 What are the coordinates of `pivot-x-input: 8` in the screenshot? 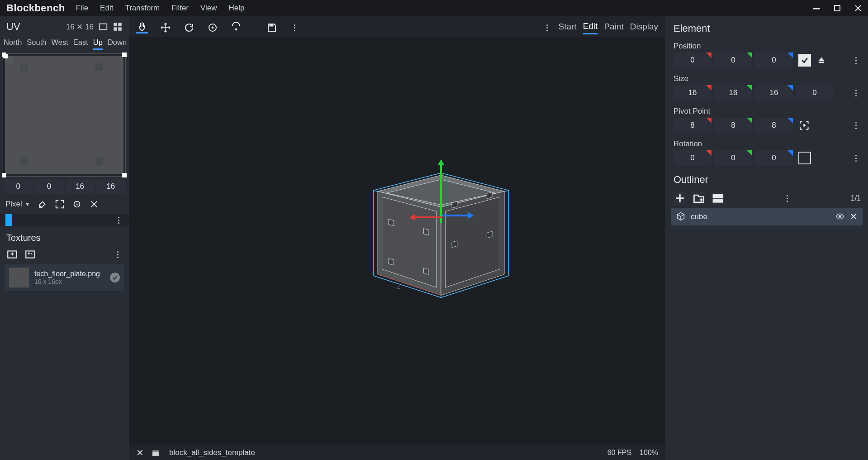 It's located at (693, 125).